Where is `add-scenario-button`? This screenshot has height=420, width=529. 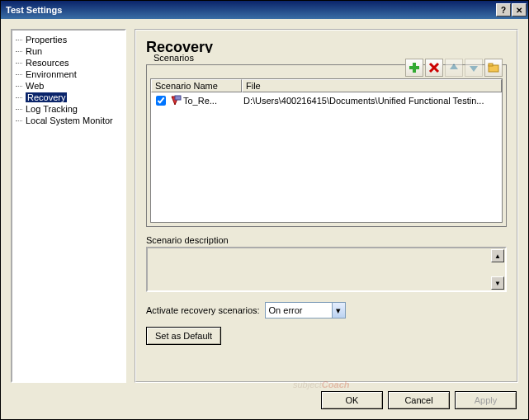
add-scenario-button is located at coordinates (414, 68).